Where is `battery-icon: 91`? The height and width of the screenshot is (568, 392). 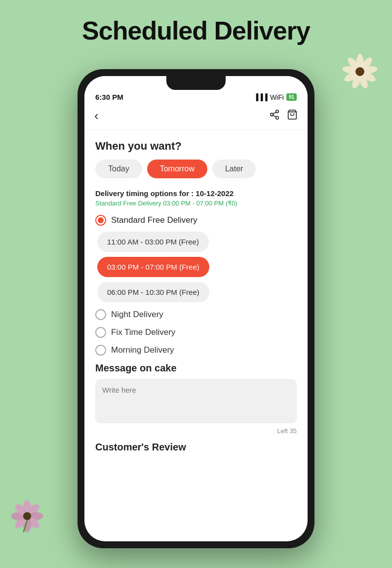
battery-icon: 91 is located at coordinates (291, 97).